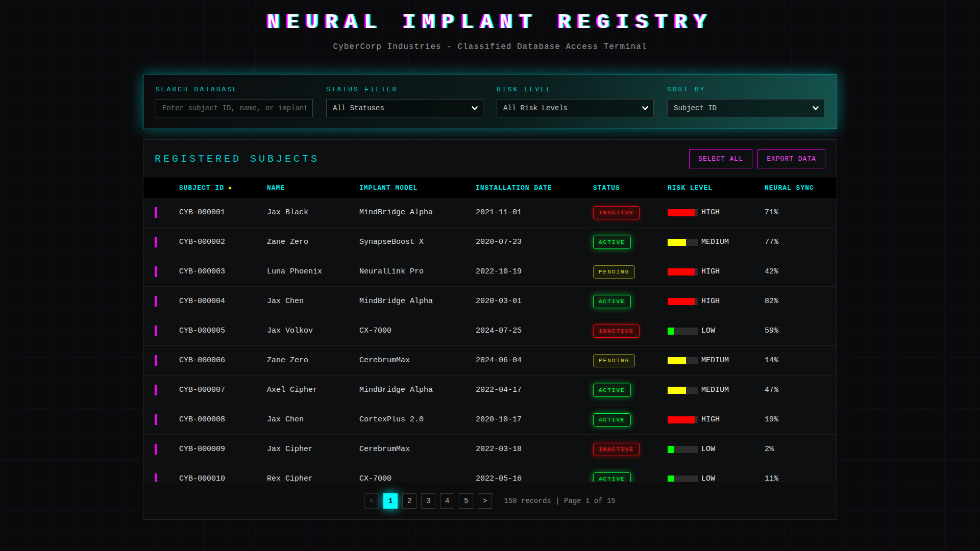  What do you see at coordinates (795, 449) in the screenshot?
I see `neural-sync-cell: 2%` at bounding box center [795, 449].